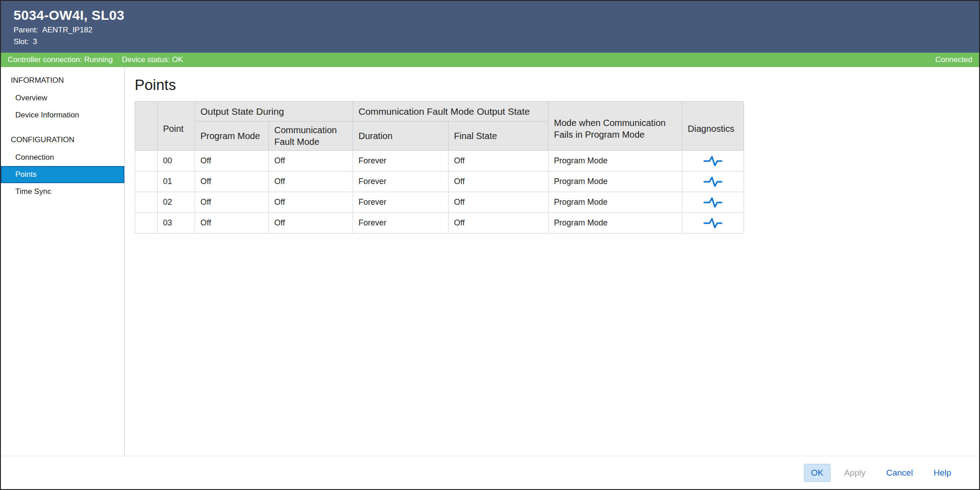 The image size is (980, 490). Describe the element at coordinates (152, 60) in the screenshot. I see `device-status: Device status: OK` at that location.